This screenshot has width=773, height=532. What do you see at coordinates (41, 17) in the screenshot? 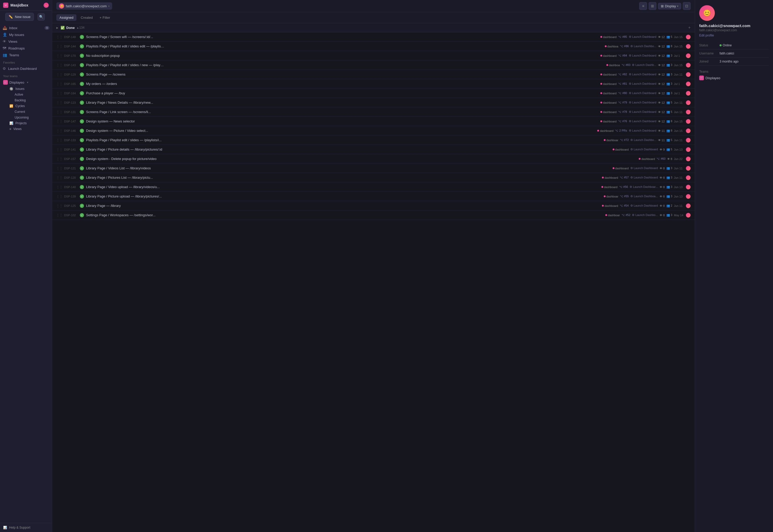
I see `search-button: 🔍` at bounding box center [41, 17].